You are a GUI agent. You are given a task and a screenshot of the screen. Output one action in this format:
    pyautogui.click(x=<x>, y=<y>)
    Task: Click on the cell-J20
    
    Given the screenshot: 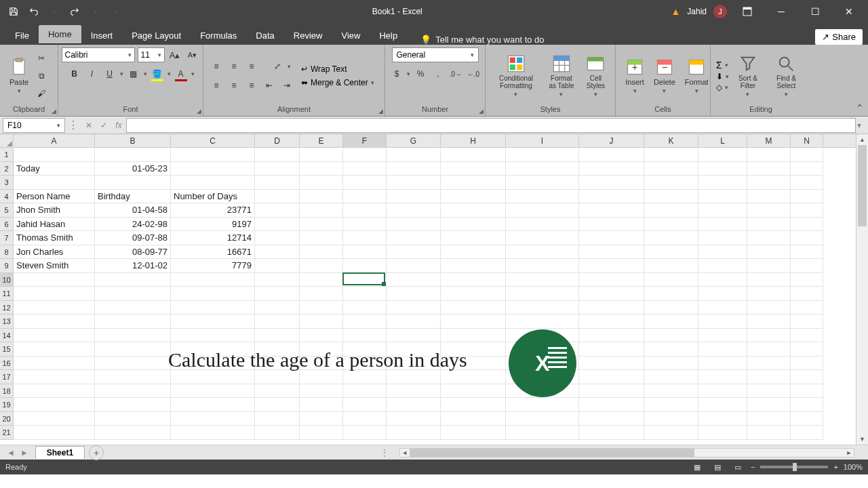 What is the action you would take?
    pyautogui.click(x=612, y=419)
    